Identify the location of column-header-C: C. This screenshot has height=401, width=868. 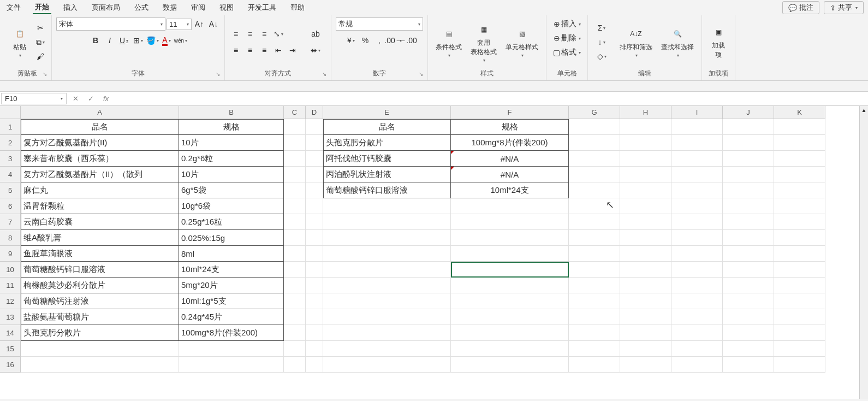
(295, 113).